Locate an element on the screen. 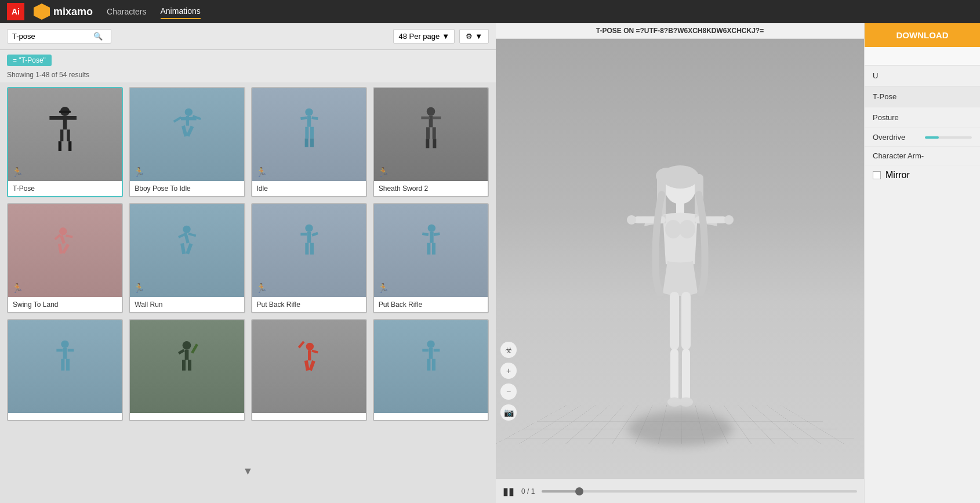 This screenshot has height=503, width=980. tpose-option-label: T-Pose is located at coordinates (885, 96).